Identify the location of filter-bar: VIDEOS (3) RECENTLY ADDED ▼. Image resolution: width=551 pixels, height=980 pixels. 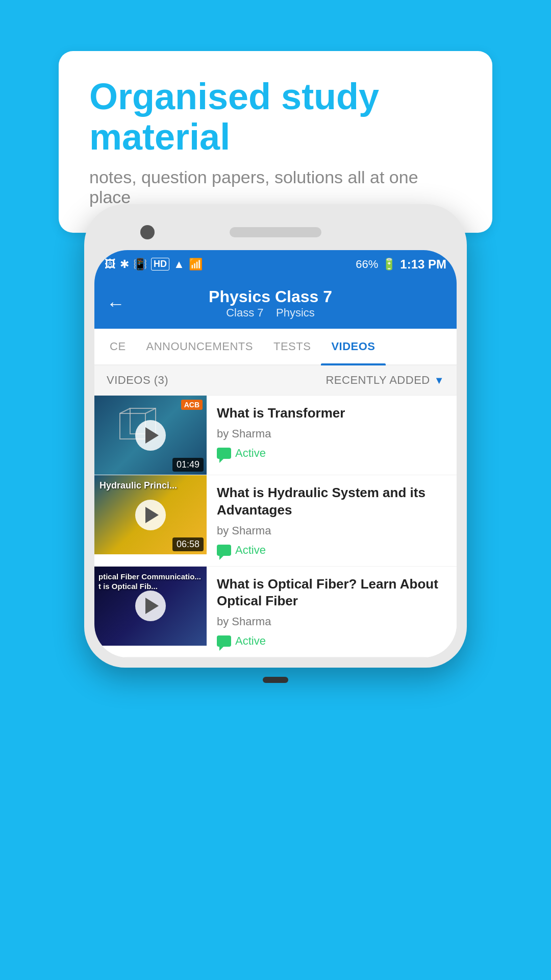
(276, 381).